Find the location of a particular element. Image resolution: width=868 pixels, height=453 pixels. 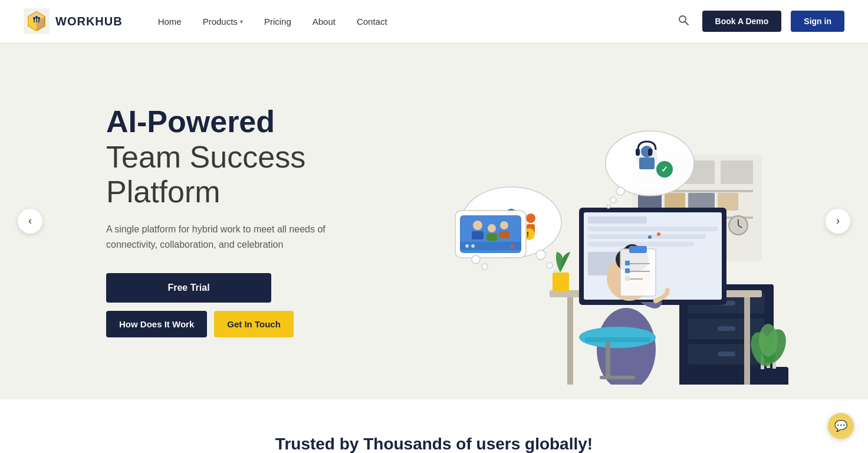

nav-pricing: Pricing is located at coordinates (278, 21).